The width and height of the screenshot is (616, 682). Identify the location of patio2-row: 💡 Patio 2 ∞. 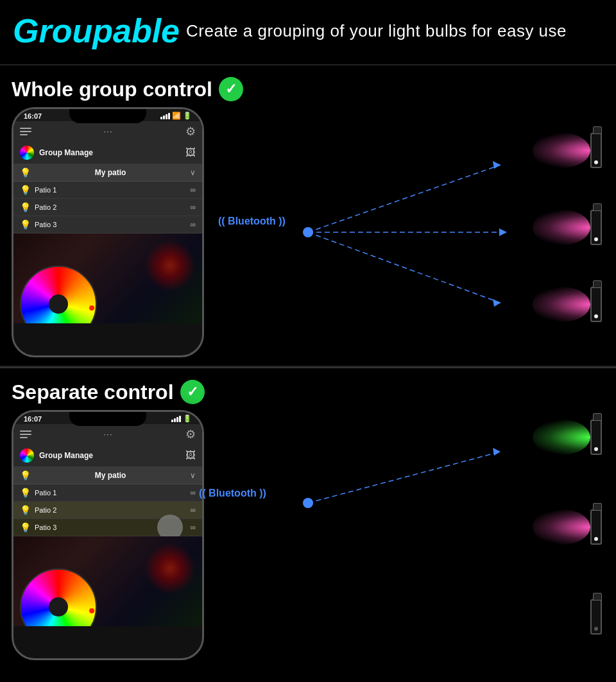
(108, 208).